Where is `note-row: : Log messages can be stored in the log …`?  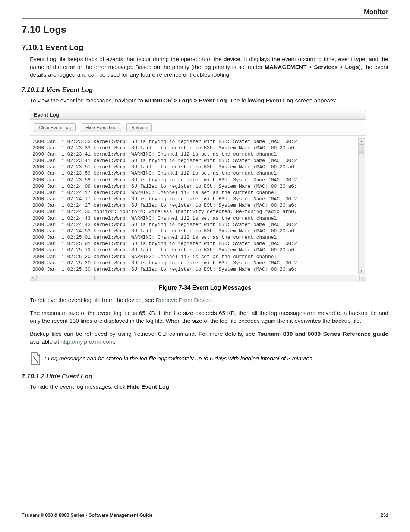
note-row: : Log messages can be stored in the log … is located at coordinates (209, 359).